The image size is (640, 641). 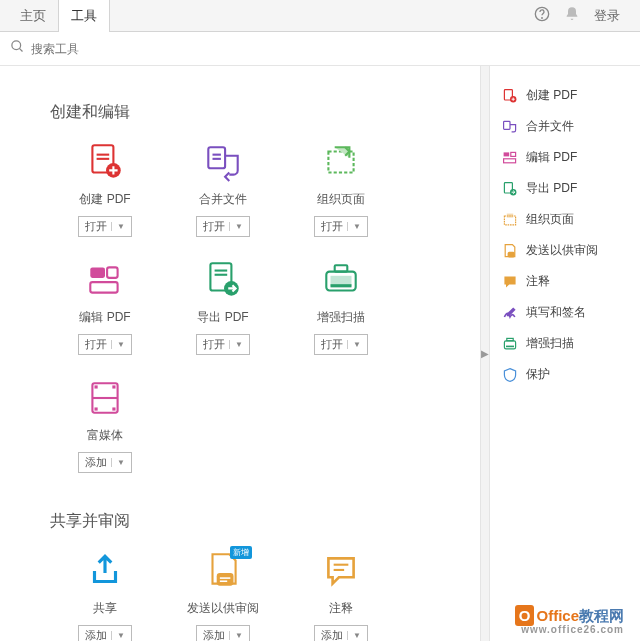 What do you see at coordinates (223, 307) in the screenshot?
I see `tool-export-pdf: 导出 PDF 打开▼` at bounding box center [223, 307].